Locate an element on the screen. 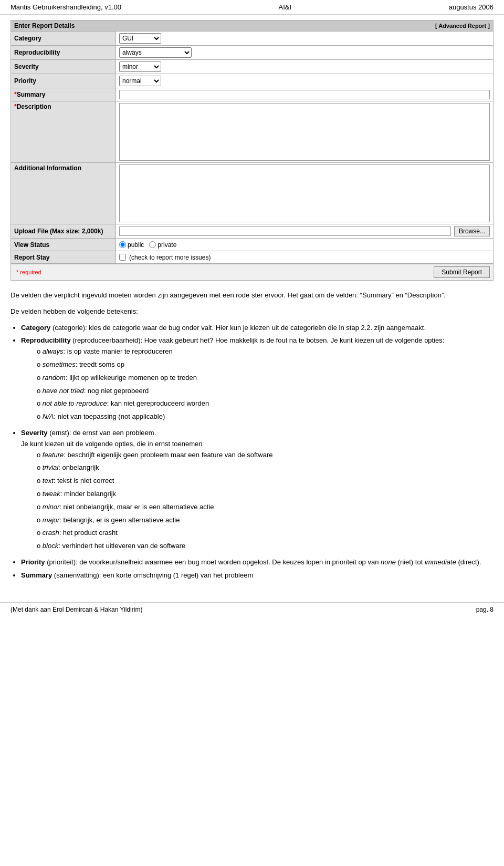 The image size is (504, 866). public-radio-label: public is located at coordinates (131, 245).